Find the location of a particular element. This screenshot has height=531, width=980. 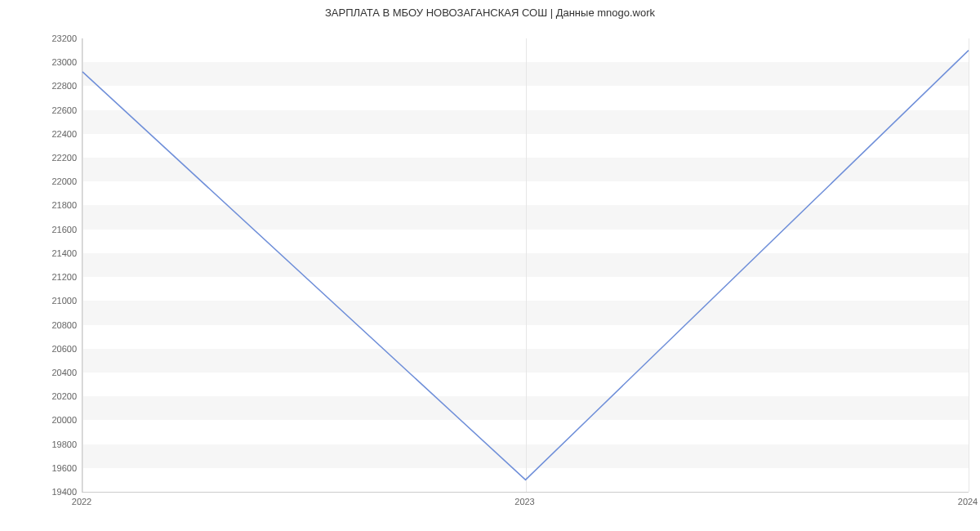

y-tick-label: 20800 is located at coordinates (60, 325).